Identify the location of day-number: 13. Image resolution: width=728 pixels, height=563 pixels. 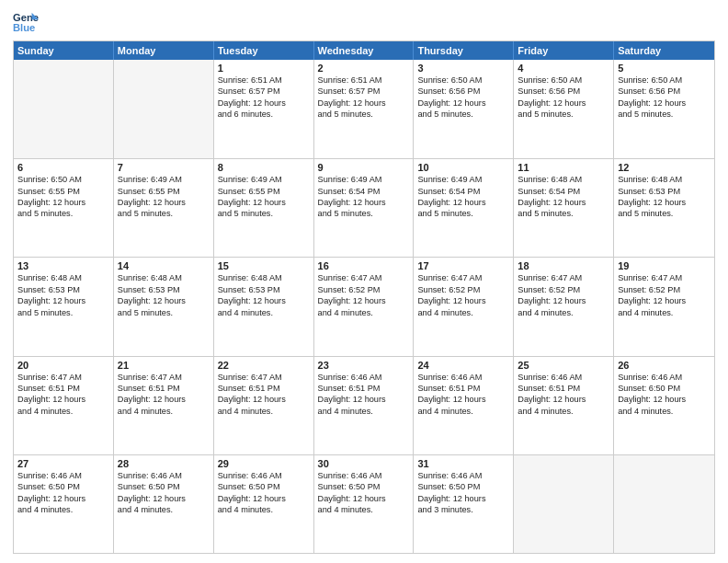
(63, 266).